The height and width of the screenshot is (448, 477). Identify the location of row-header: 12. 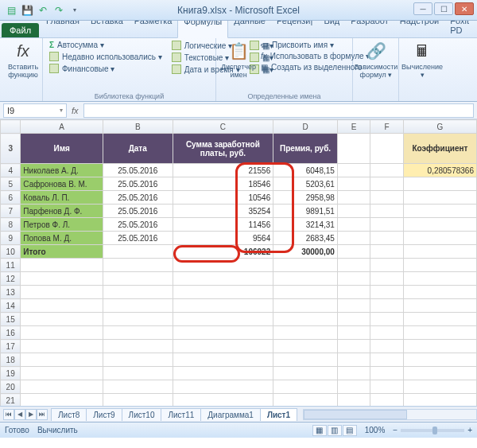
(11, 279).